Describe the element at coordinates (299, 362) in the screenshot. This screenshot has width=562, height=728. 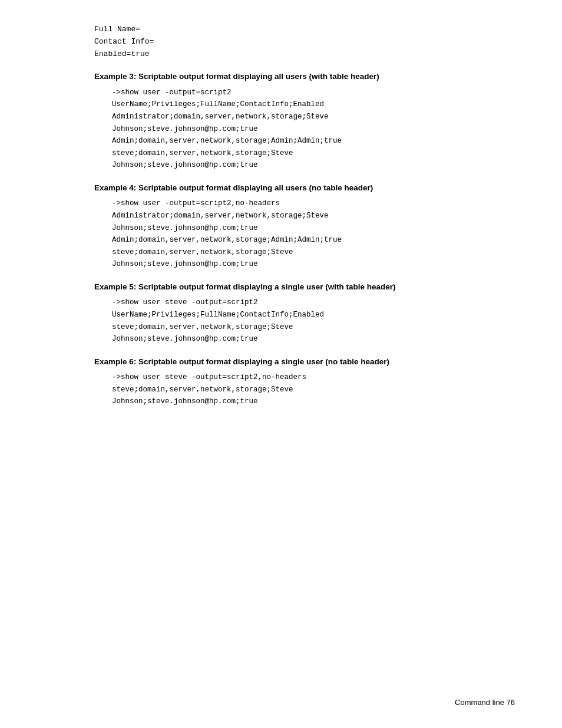
I see `heading-example6: Example 6: Scriptable output format disp…` at that location.